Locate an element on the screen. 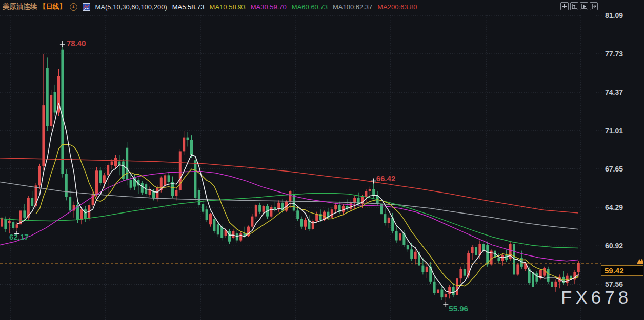  play-forward-icon is located at coordinates (584, 6).